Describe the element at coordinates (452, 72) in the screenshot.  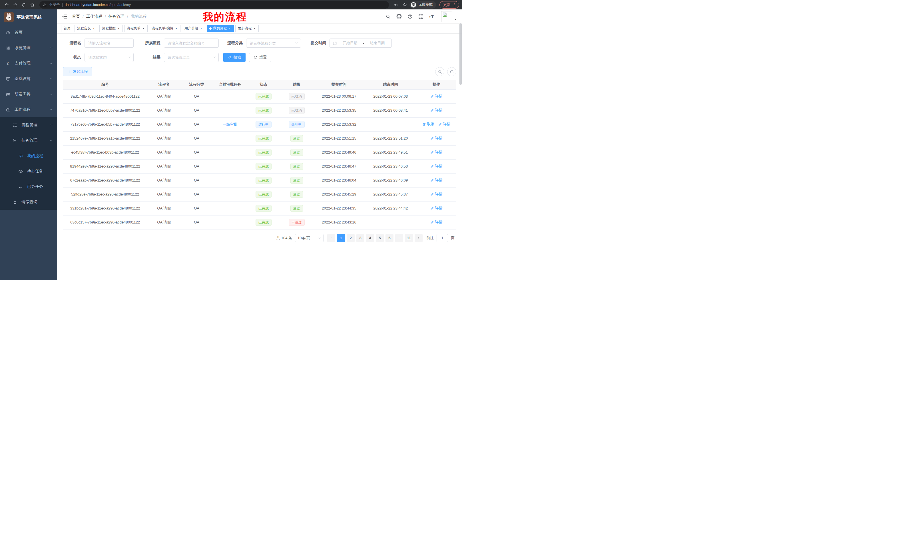
I see `refresh-table-button` at that location.